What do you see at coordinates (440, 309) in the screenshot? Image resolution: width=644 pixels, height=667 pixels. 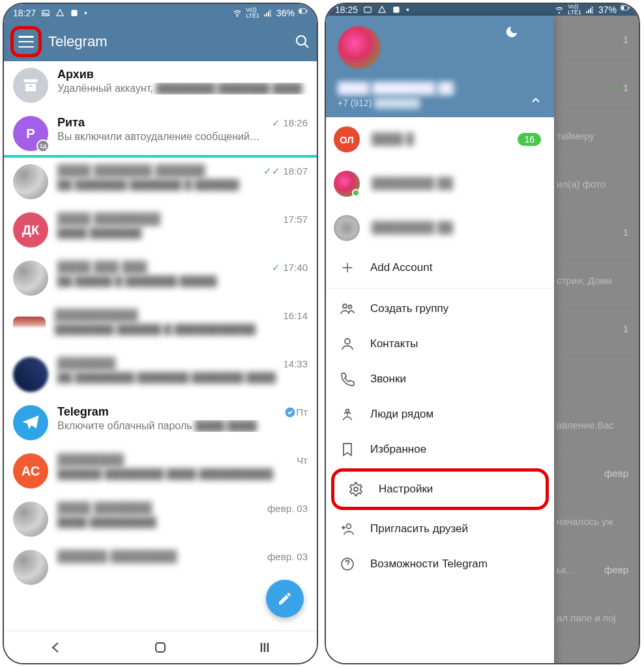 I see `drawer-menu-group: Создать группу` at bounding box center [440, 309].